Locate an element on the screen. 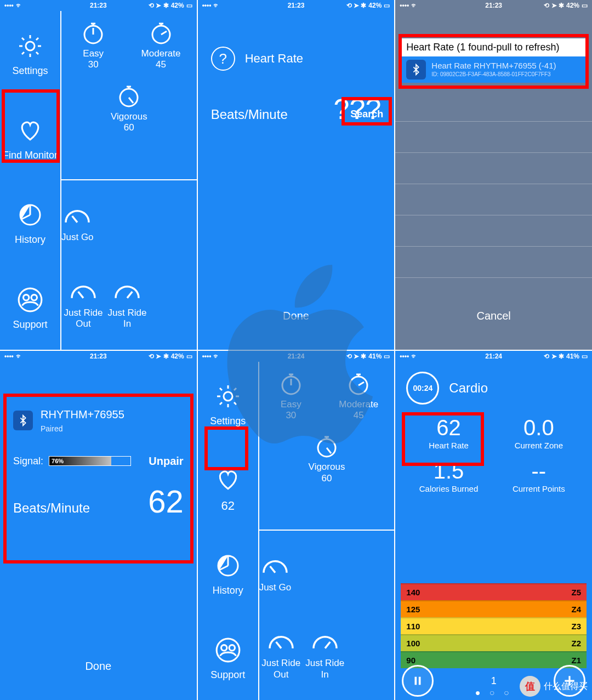 The height and width of the screenshot is (700, 592). zone-chart: 140Z5125Z4110Z3100Z290Z1 is located at coordinates (493, 626).